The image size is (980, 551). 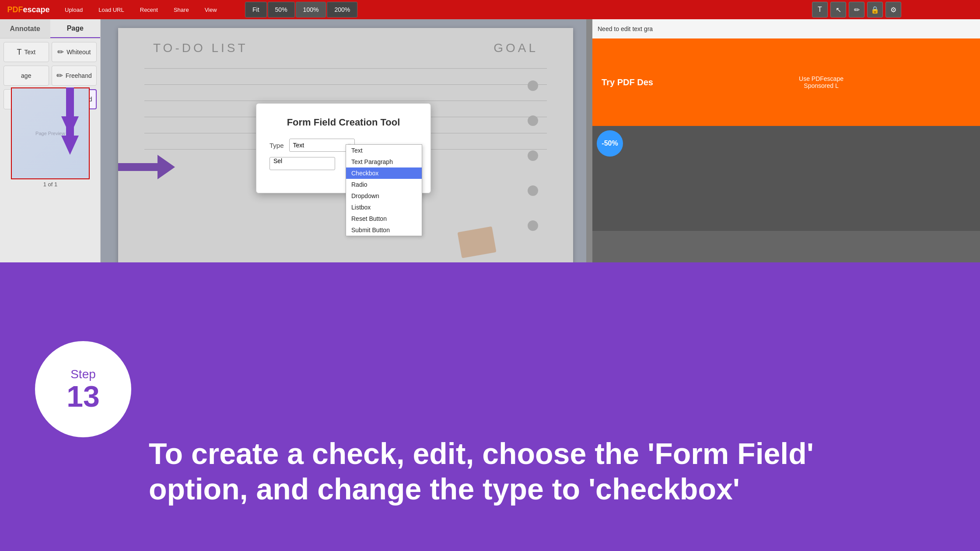 What do you see at coordinates (311, 10) in the screenshot?
I see `zoom-100-button: 100%` at bounding box center [311, 10].